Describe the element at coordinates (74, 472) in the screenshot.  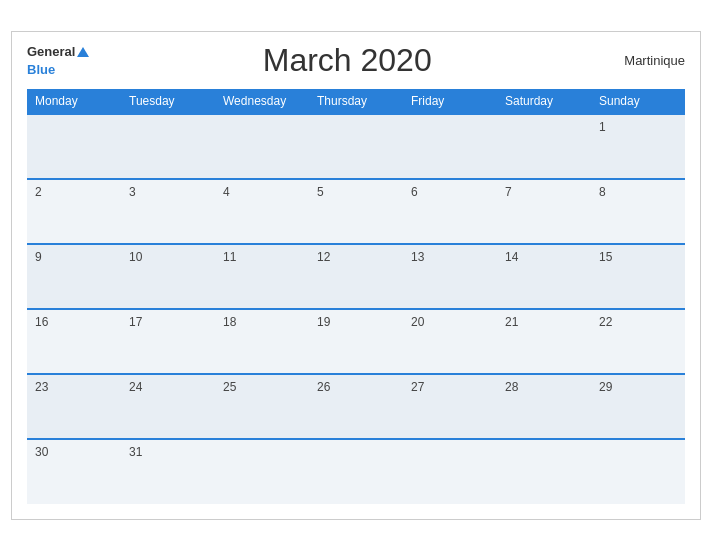
I see `calendar-day-cell: 30` at that location.